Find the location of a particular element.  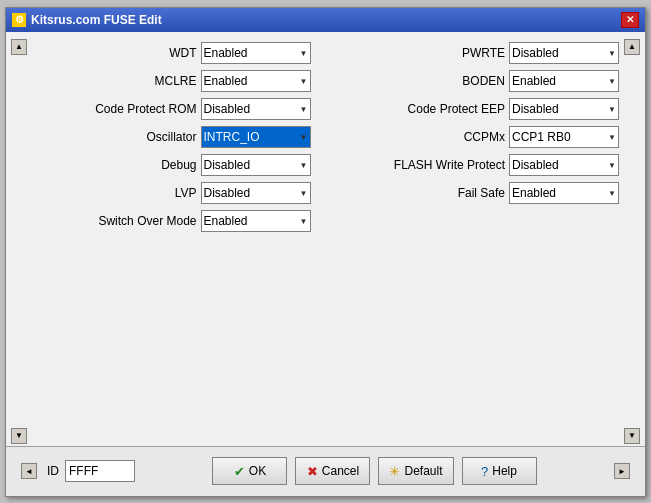

debug-row: Debug Enabled Disabled is located at coordinates (172, 165).